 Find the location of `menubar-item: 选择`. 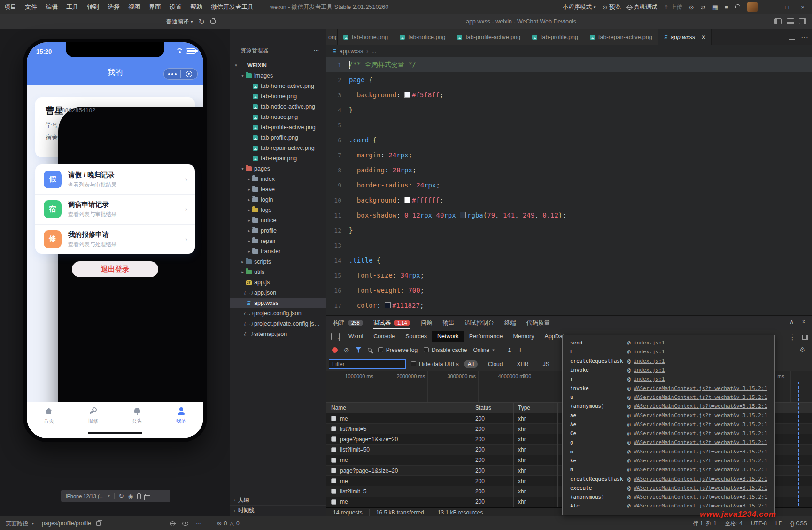

menubar-item: 选择 is located at coordinates (114, 7).